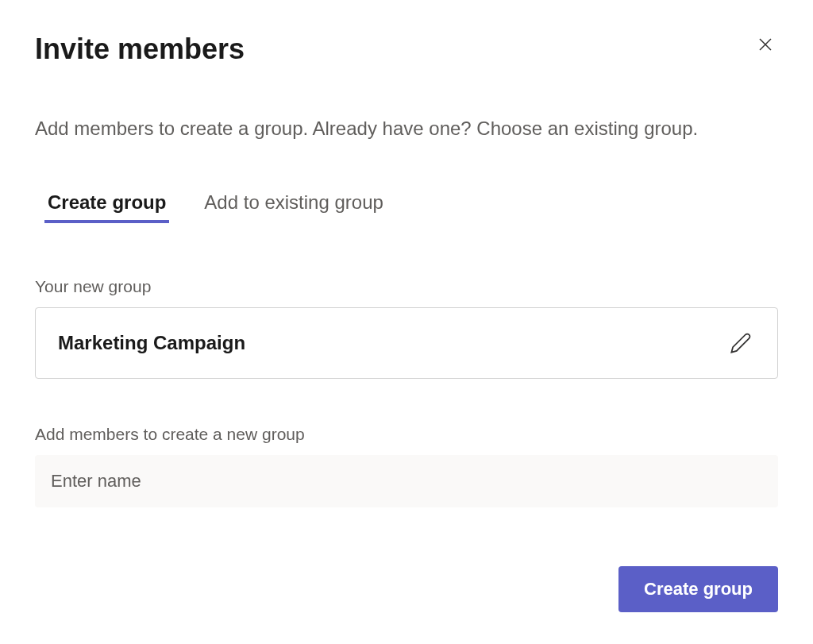 This screenshot has width=813, height=644. Describe the element at coordinates (406, 287) in the screenshot. I see `group-name-label: Your new group` at that location.